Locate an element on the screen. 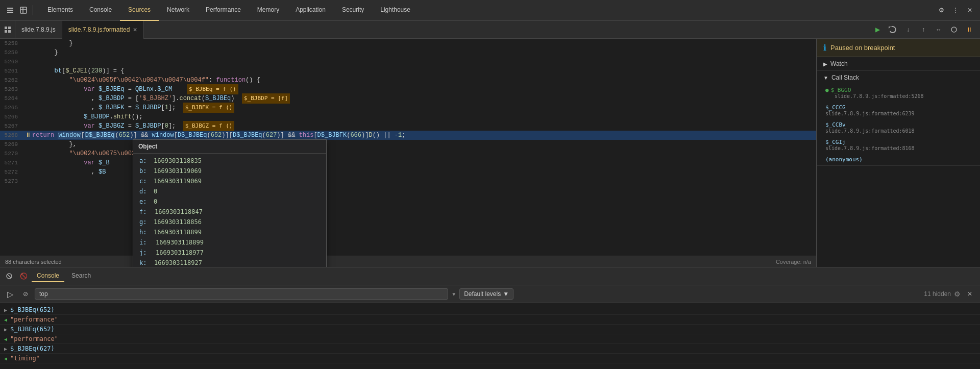 The width and height of the screenshot is (980, 369). popup-row-e: e: 0 is located at coordinates (230, 202).